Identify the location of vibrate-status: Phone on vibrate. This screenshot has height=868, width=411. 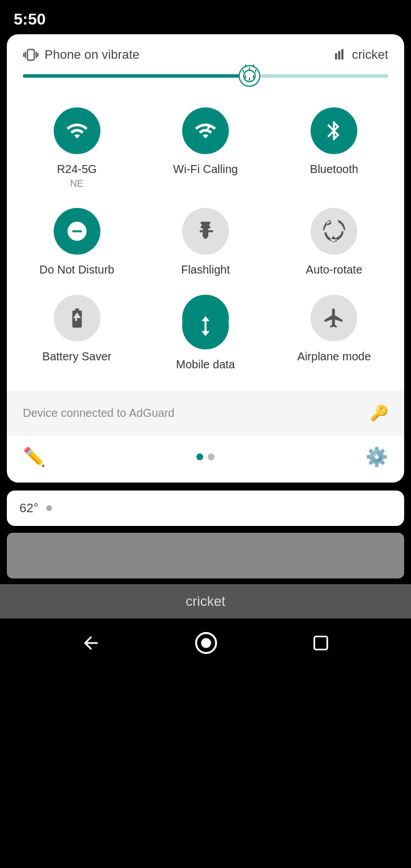
(81, 55).